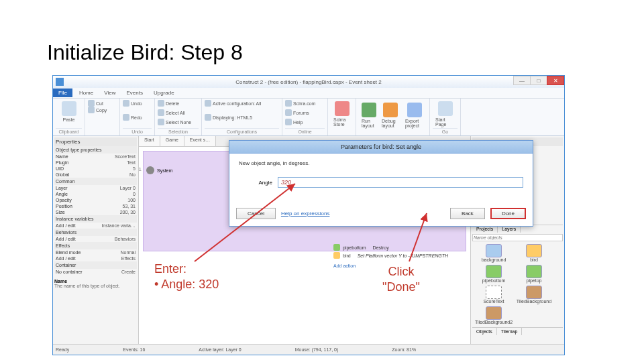 This screenshot has height=362, width=644. I want to click on prop-section-common: Common, so click(95, 181).